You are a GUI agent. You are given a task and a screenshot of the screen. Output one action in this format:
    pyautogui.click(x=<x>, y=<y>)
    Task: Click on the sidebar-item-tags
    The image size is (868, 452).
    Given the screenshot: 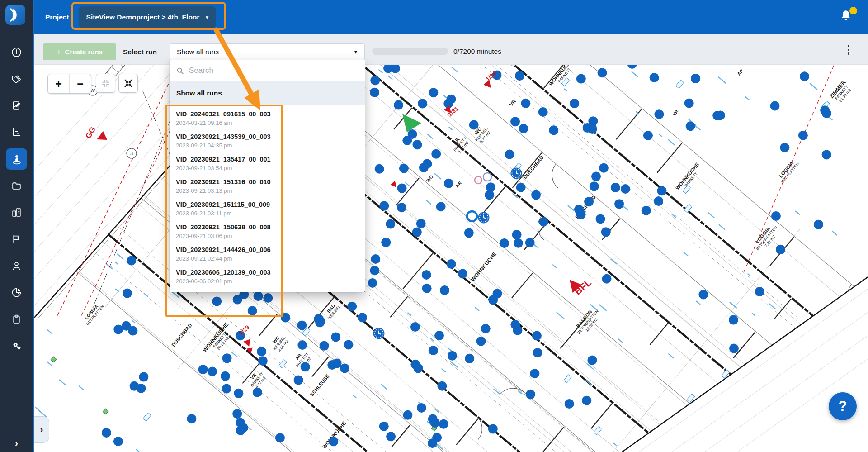 What is the action you would take?
    pyautogui.click(x=16, y=79)
    